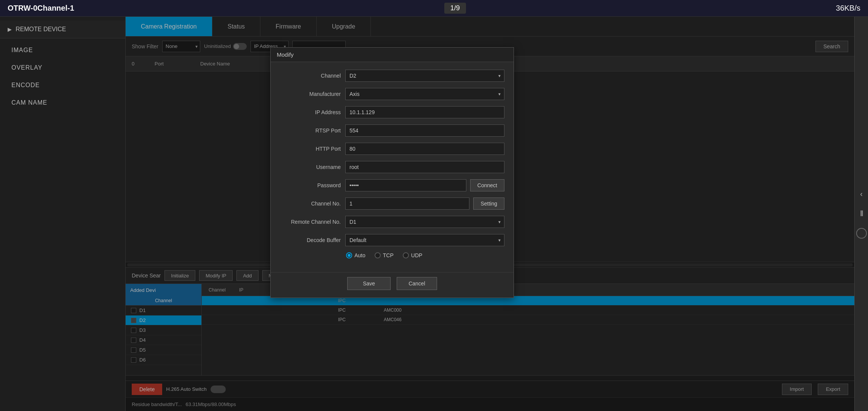  Describe the element at coordinates (62, 50) in the screenshot. I see `sidebar-item-image: IMAGE` at that location.